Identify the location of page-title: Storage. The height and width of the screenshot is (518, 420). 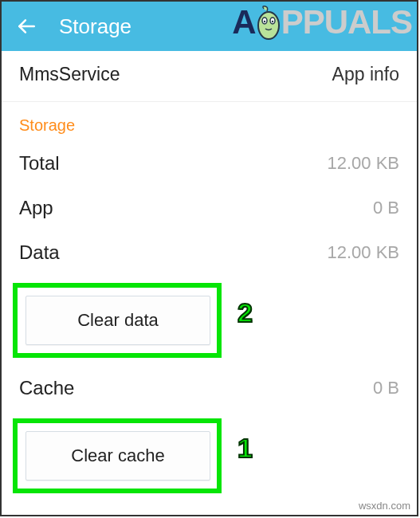
(96, 27).